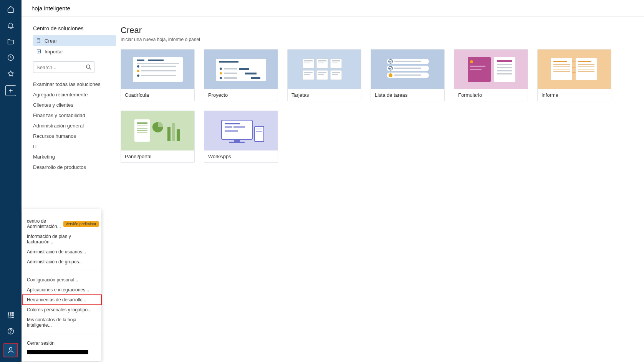 This screenshot has height=362, width=644. Describe the element at coordinates (491, 75) in the screenshot. I see `card-form: Formulario` at that location.